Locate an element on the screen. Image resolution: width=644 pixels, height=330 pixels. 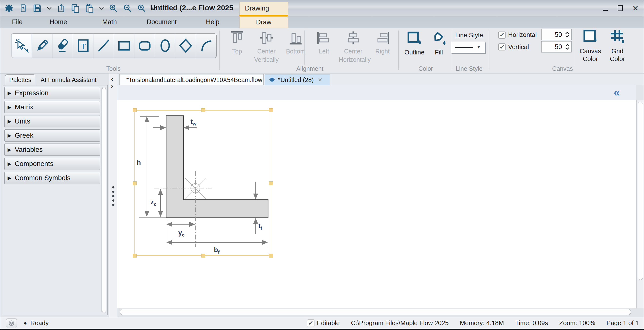
horizontal-grid-checkbox: ✔ Horizontal is located at coordinates (518, 35).